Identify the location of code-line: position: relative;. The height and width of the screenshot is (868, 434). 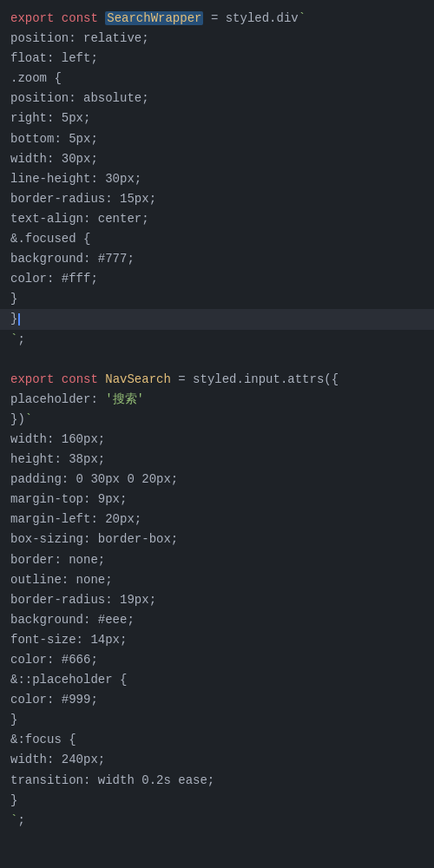
(217, 38).